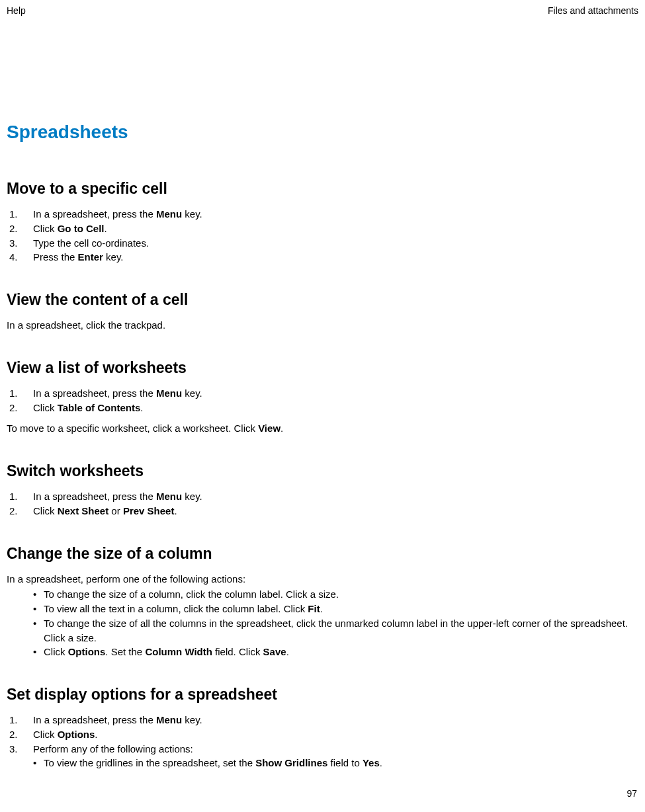  What do you see at coordinates (323, 408) in the screenshot?
I see `step: Click Table of Contents.` at bounding box center [323, 408].